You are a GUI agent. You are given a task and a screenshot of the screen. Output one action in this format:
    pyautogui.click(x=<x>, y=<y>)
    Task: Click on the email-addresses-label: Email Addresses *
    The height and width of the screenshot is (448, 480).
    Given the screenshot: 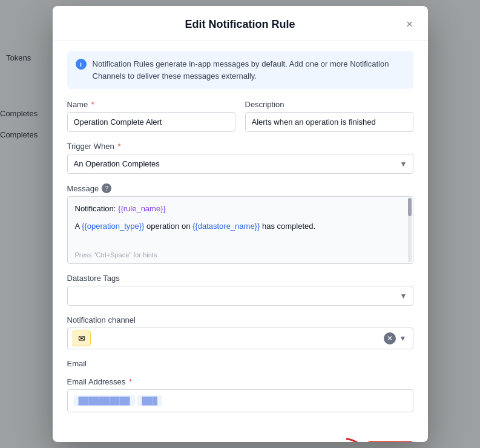 What is the action you would take?
    pyautogui.click(x=240, y=381)
    